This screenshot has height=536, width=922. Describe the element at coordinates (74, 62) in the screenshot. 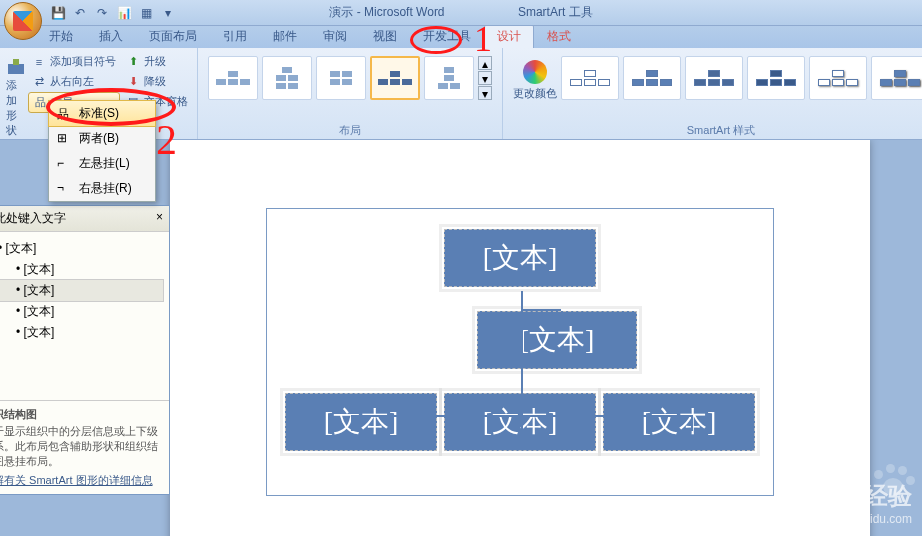

I see `add-bullet-button: ≡添加项目符号` at that location.